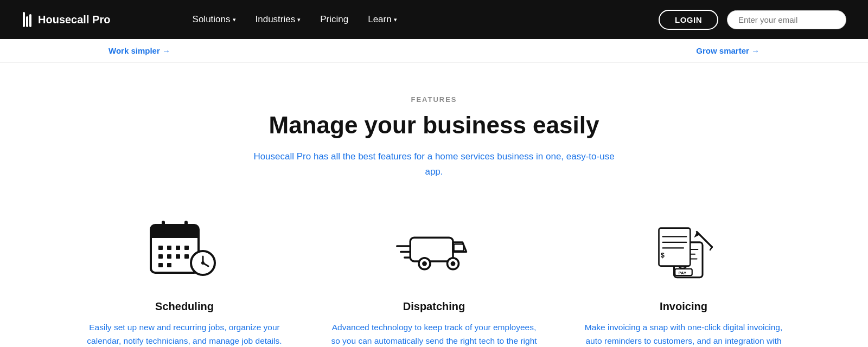 The width and height of the screenshot is (868, 347). Describe the element at coordinates (434, 249) in the screenshot. I see `dispatching-icon-wrap` at that location.